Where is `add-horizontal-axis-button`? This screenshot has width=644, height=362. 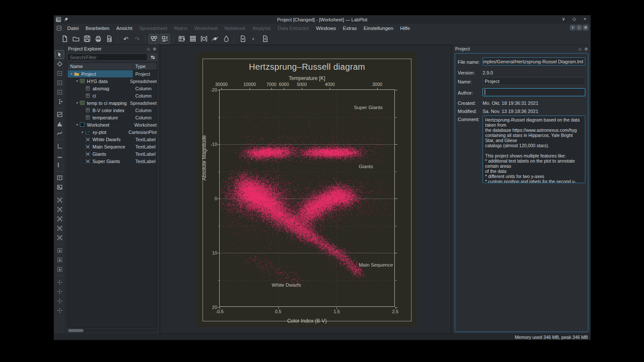 add-horizontal-axis-button is located at coordinates (60, 146).